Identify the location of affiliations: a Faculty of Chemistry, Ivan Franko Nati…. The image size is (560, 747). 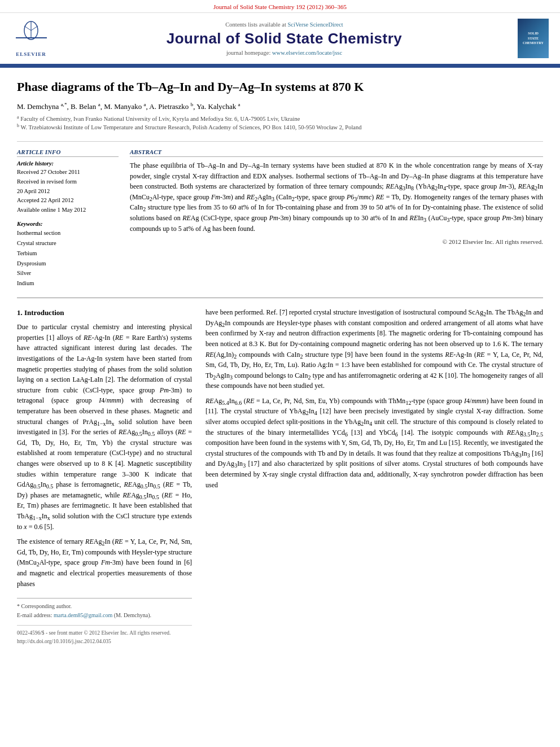
(280, 124).